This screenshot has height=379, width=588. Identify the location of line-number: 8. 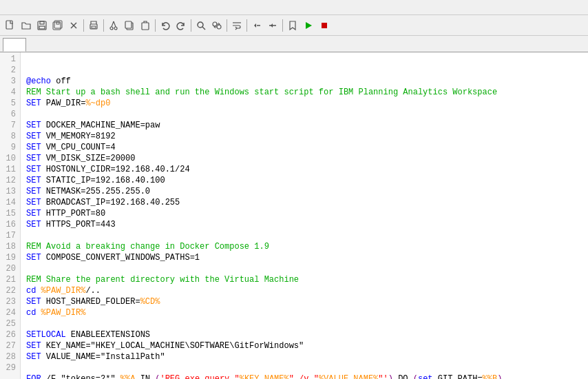
(10, 136).